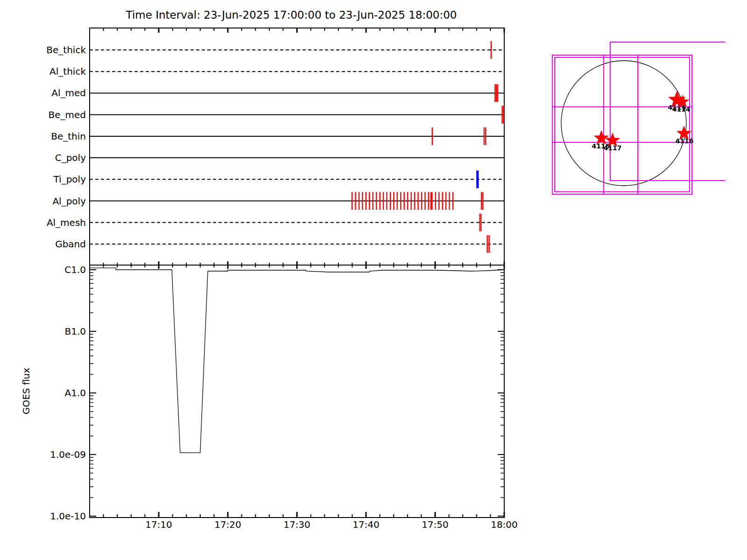 Image resolution: width=747 pixels, height=560 pixels. I want to click on filter-row-label-Ti_poly: Ti_poly, so click(70, 179).